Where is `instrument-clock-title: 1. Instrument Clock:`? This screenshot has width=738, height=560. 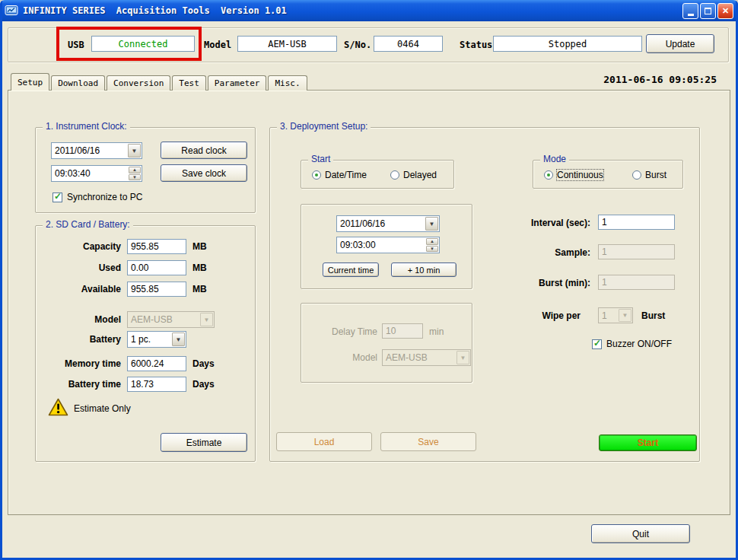
instrument-clock-title: 1. Instrument Clock: is located at coordinates (87, 126).